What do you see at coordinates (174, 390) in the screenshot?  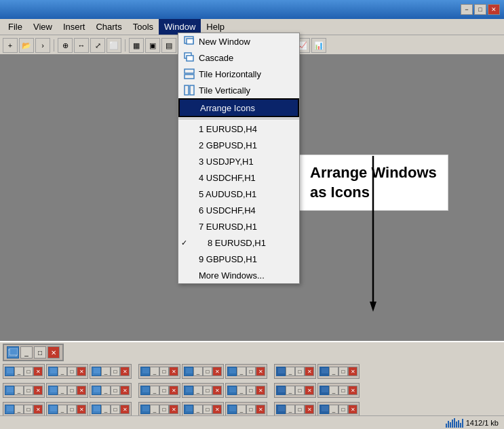 I see `mini-btn-r2-4c: ✕` at bounding box center [174, 390].